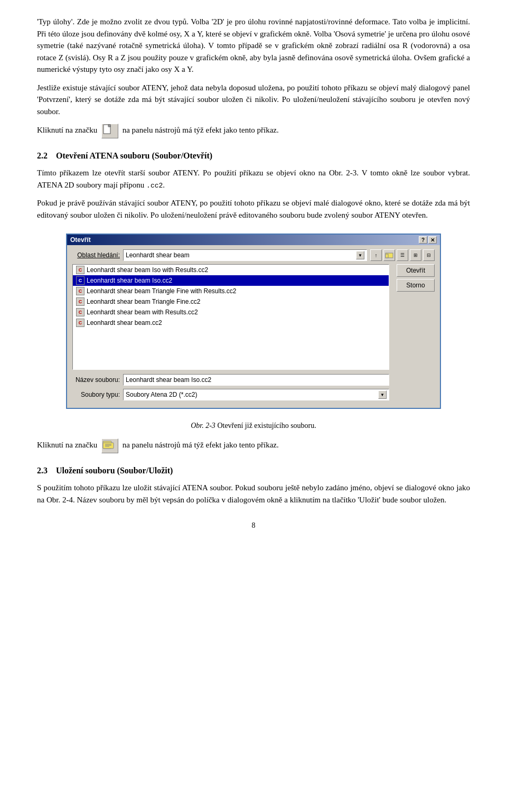 The width and height of the screenshot is (507, 812). Describe the element at coordinates (231, 380) in the screenshot. I see `filename-row: Název souboru:` at that location.